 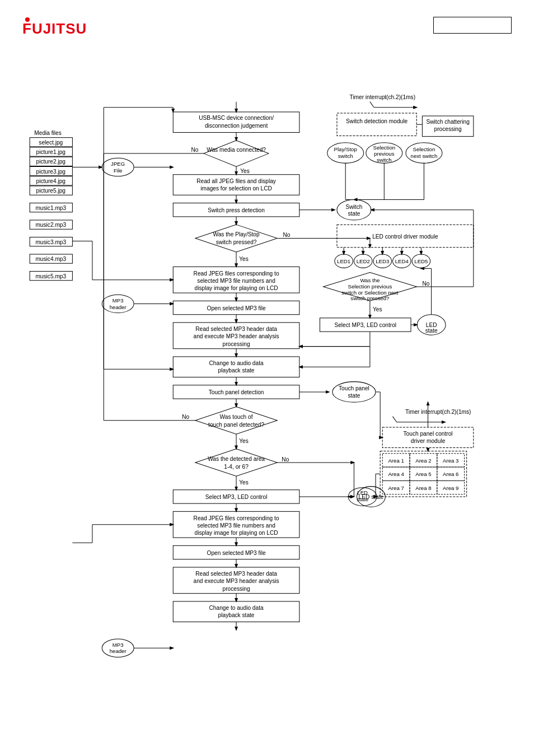 I want to click on svg-text: next switch, so click(x=424, y=156).